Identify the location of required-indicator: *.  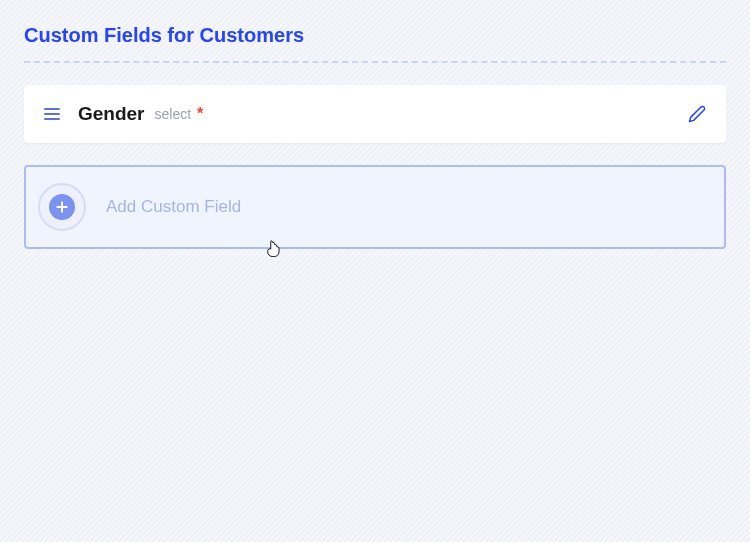
(200, 114).